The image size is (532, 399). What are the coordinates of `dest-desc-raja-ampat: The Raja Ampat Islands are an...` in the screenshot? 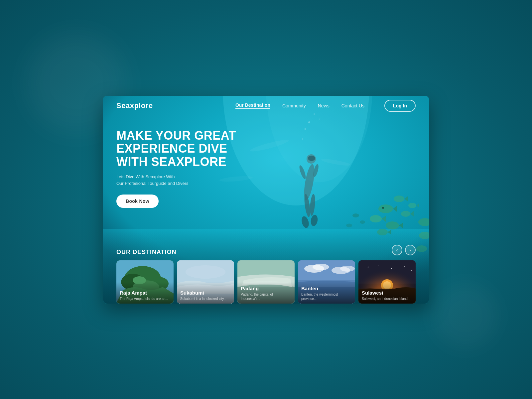 It's located at (145, 299).